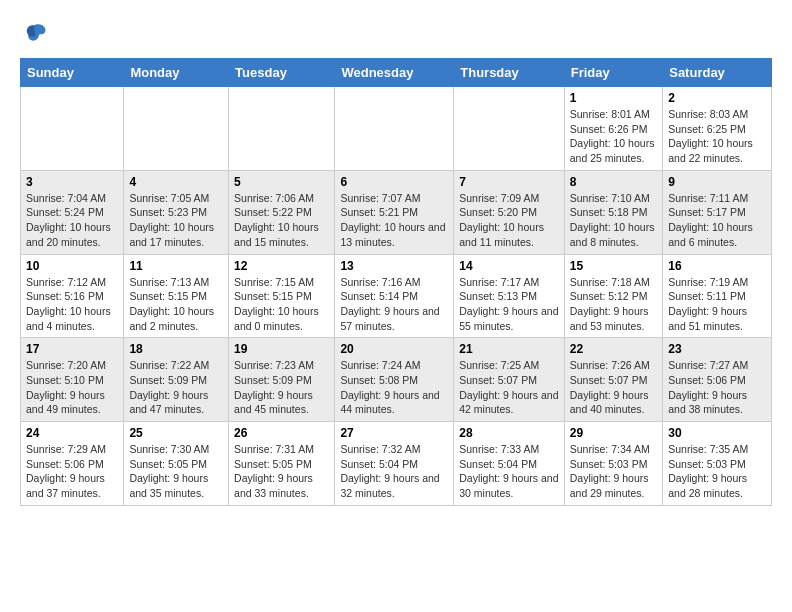  What do you see at coordinates (613, 73) in the screenshot?
I see `header-day-friday: Friday` at bounding box center [613, 73].